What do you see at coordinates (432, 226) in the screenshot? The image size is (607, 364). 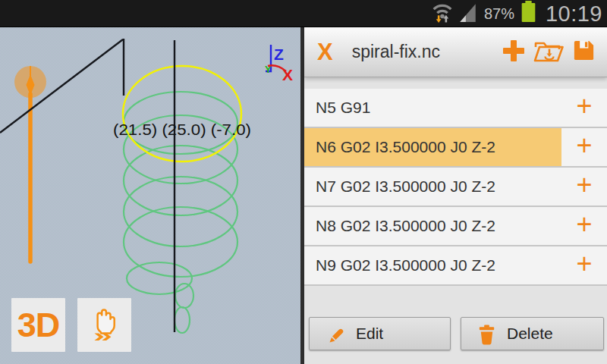 I see `gcode-line: N8 G02 I3.500000 J0 Z-2` at bounding box center [432, 226].